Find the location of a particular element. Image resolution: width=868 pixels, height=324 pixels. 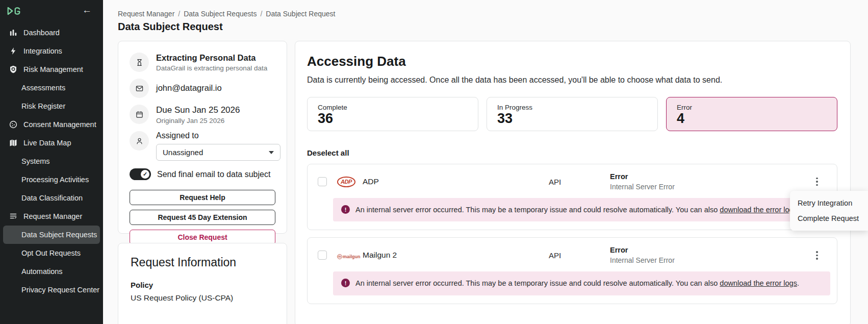

sidebar-item-integrations: Integrations is located at coordinates (52, 51).